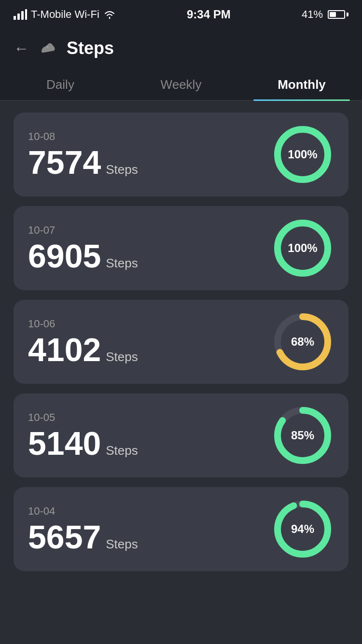  What do you see at coordinates (65, 162) in the screenshot?
I see `card-steps-number: 7574` at bounding box center [65, 162].